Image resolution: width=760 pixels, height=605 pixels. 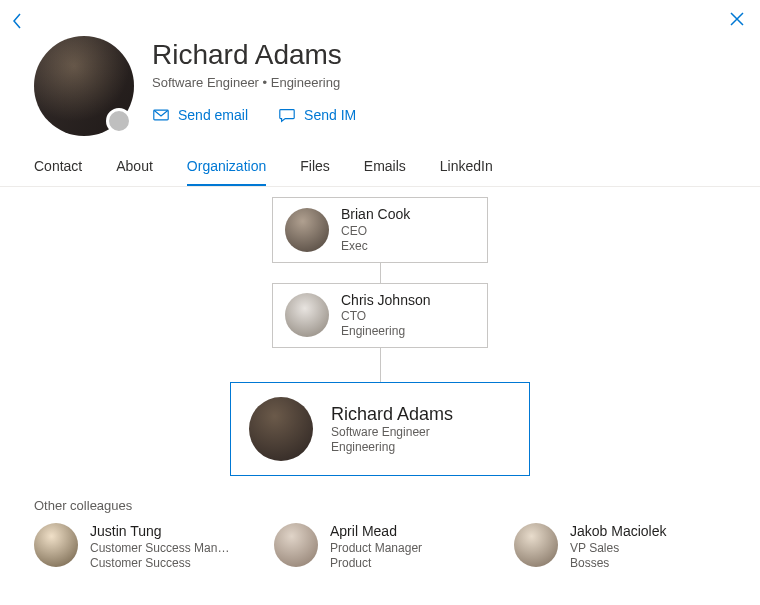 I want to click on send-email-label: Send email, so click(x=213, y=115).